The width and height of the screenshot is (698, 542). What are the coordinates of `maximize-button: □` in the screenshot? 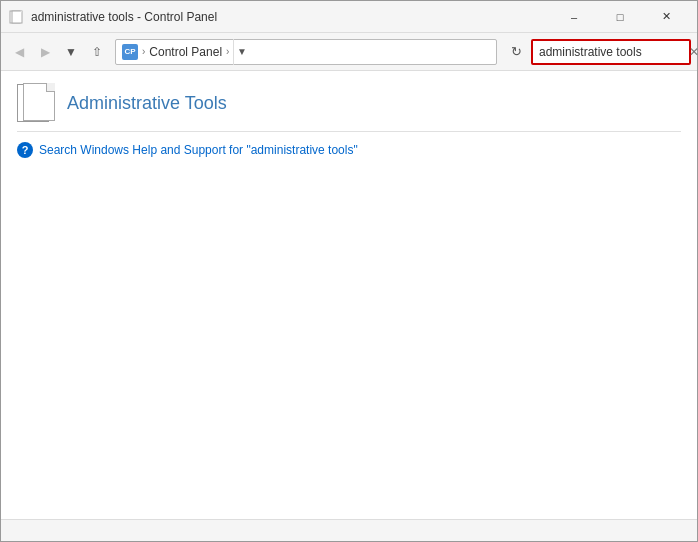 It's located at (620, 17).